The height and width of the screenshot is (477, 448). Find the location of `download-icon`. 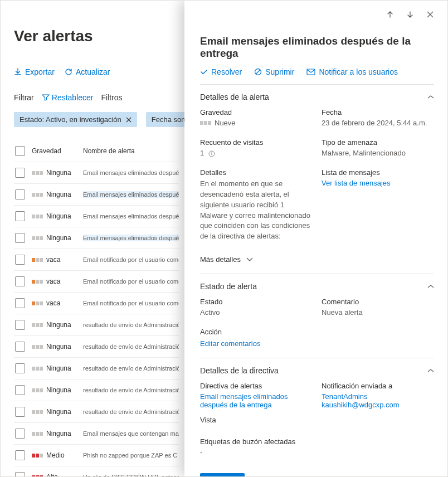

download-icon is located at coordinates (18, 72).